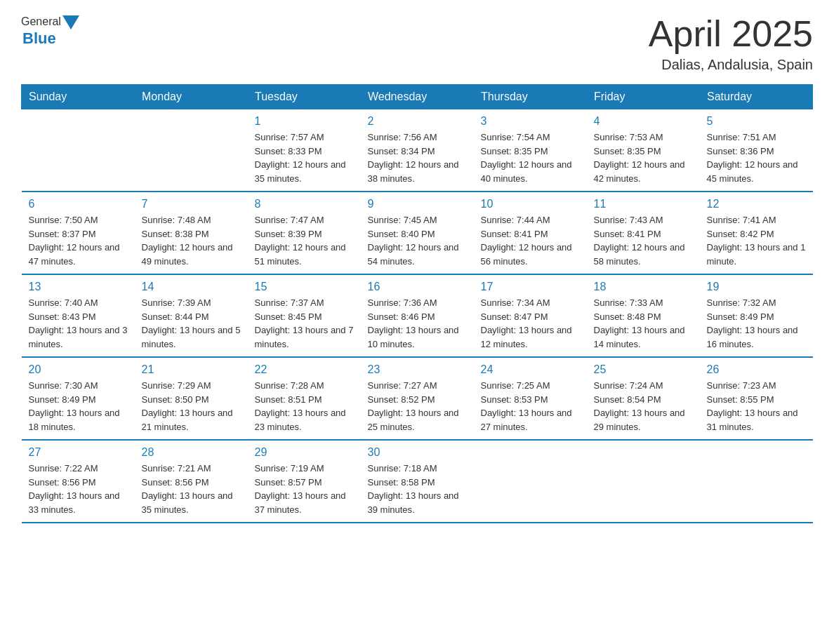  What do you see at coordinates (305, 398) in the screenshot?
I see `calendar-cell: 22Sunrise: 7:28 AMSunset: 8:51 PMDayligh…` at bounding box center [305, 398].